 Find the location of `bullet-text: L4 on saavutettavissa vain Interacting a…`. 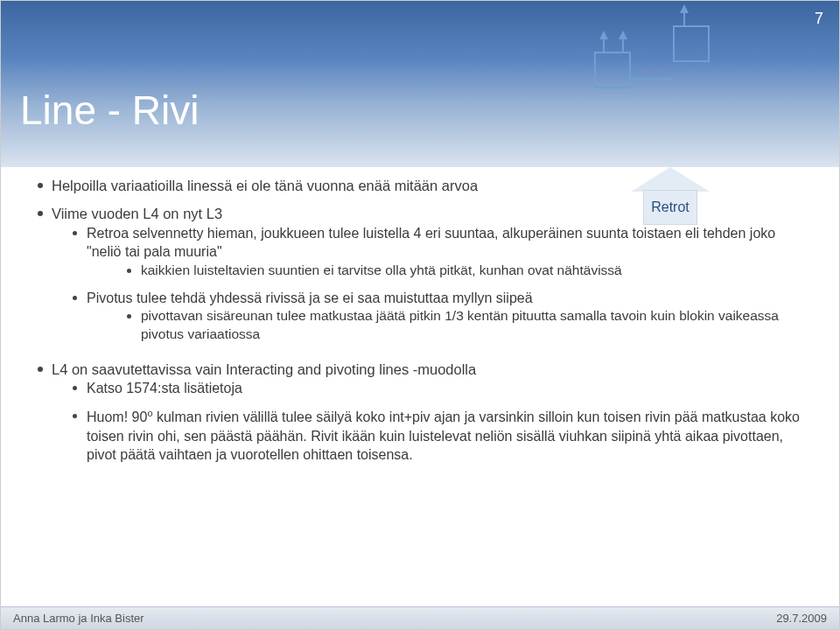

bullet-text: L4 on saavutettavissa vain Interacting a… is located at coordinates (264, 369).